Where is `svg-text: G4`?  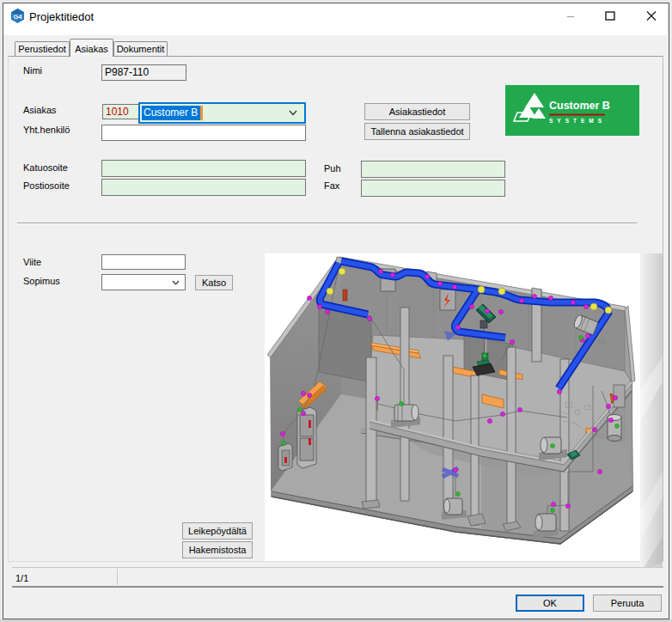 svg-text: G4 is located at coordinates (17, 17).